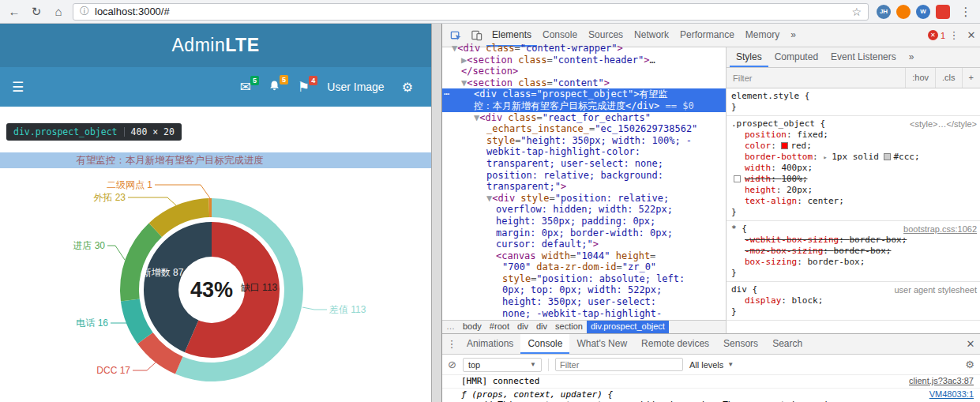  What do you see at coordinates (584, 280) in the screenshot?
I see `dom-tree-line: style="position: absolute; left:` at bounding box center [584, 280].